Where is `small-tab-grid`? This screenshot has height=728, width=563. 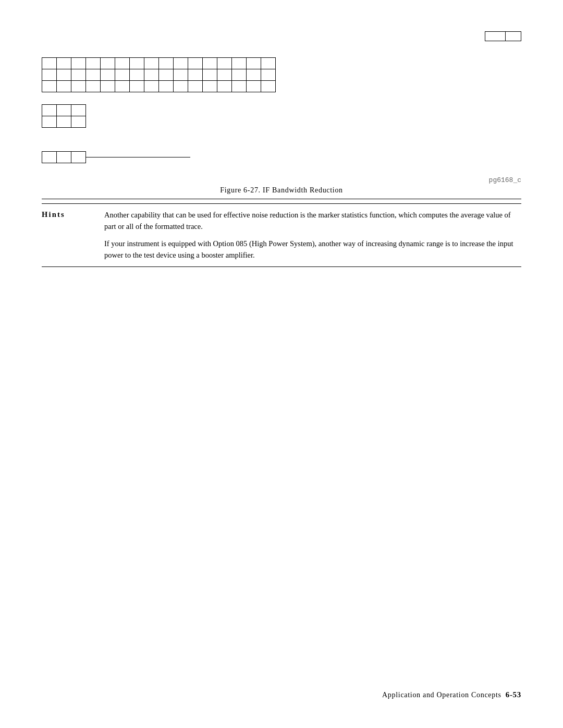
small-tab-grid is located at coordinates (503, 37).